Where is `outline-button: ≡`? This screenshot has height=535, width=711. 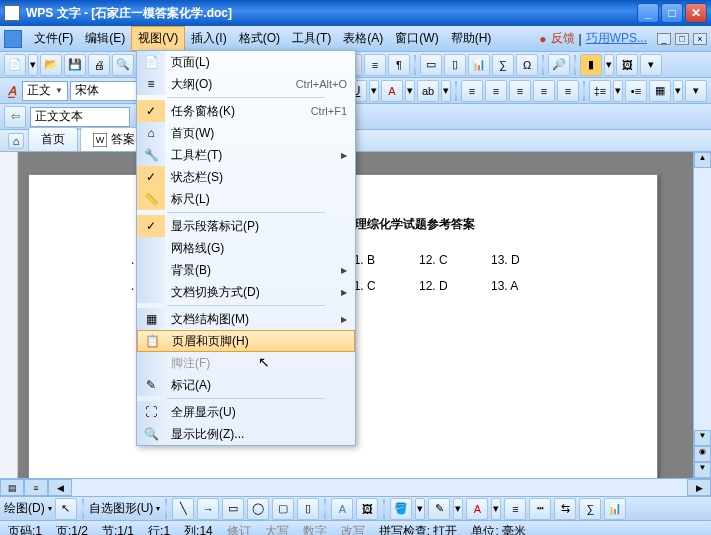 outline-button: ≡ is located at coordinates (375, 65).